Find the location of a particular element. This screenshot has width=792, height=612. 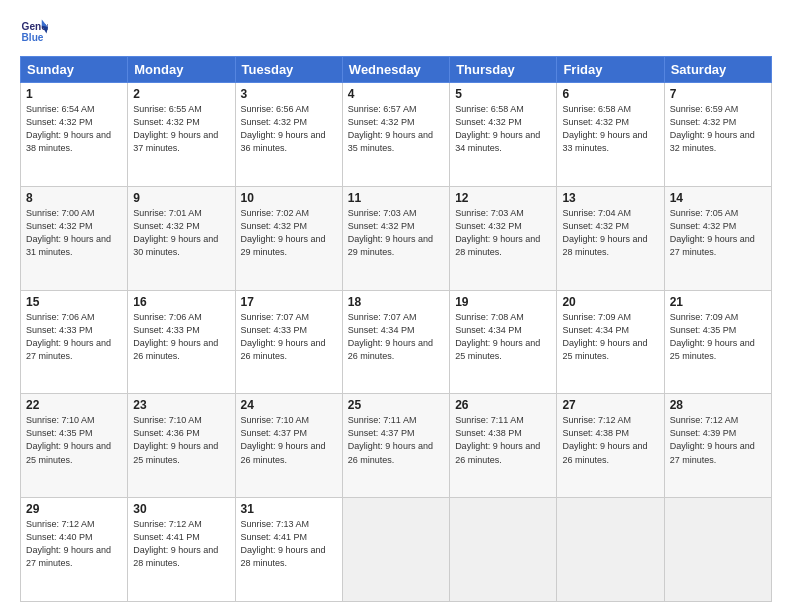

calendar-cell: 16Sunrise: 7:06 AMSunset: 4:33 PMDayligh… is located at coordinates (182, 342).